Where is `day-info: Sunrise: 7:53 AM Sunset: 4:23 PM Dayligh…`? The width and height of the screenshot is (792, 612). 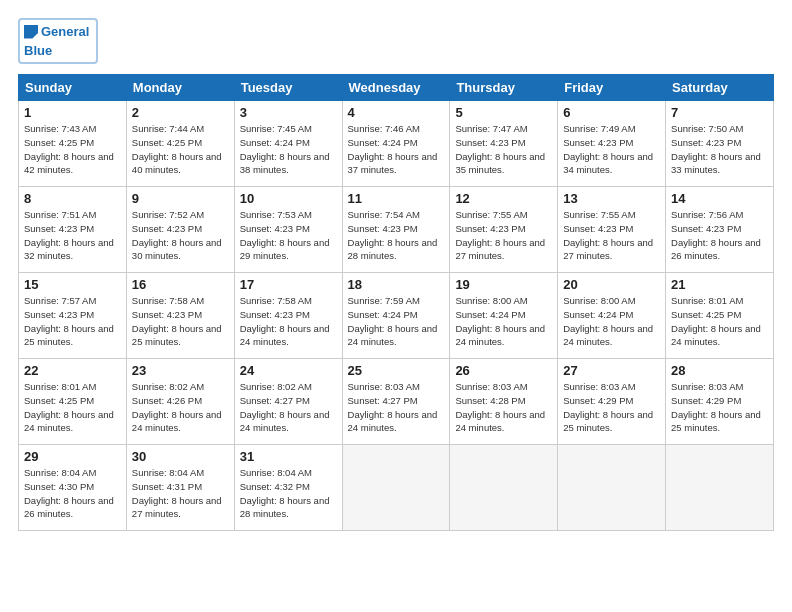 day-info: Sunrise: 7:53 AM Sunset: 4:23 PM Dayligh… is located at coordinates (288, 236).